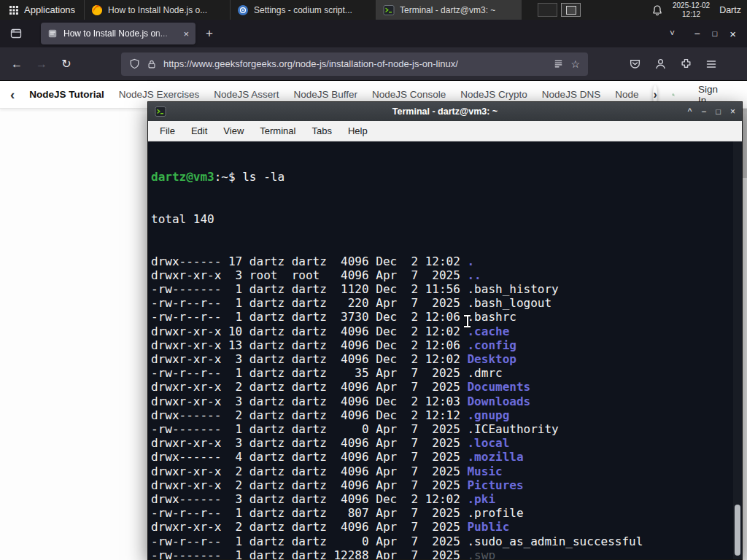  What do you see at coordinates (186, 34) in the screenshot?
I see `tab-close-icon: ×` at bounding box center [186, 34].